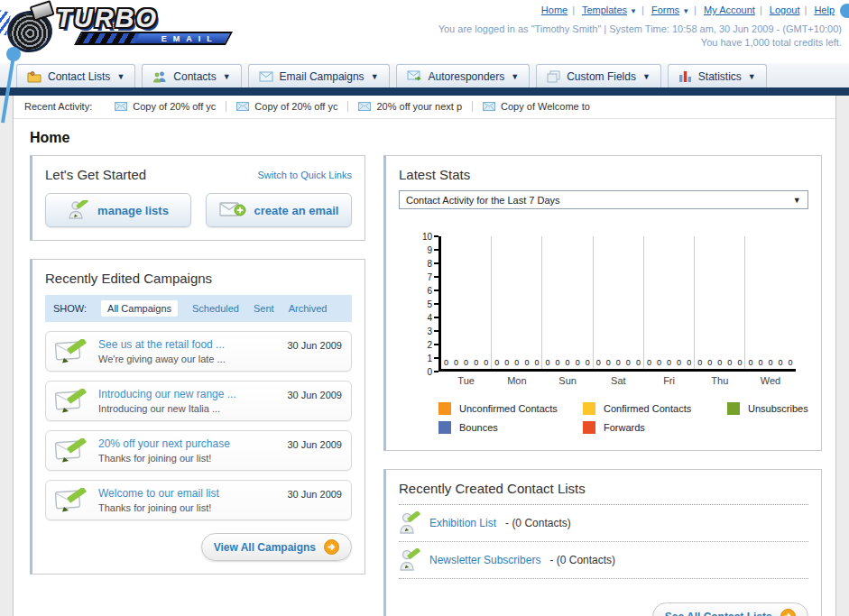 This screenshot has height=616, width=849. Describe the element at coordinates (666, 10) in the screenshot. I see `header-link-forms: Forms` at that location.